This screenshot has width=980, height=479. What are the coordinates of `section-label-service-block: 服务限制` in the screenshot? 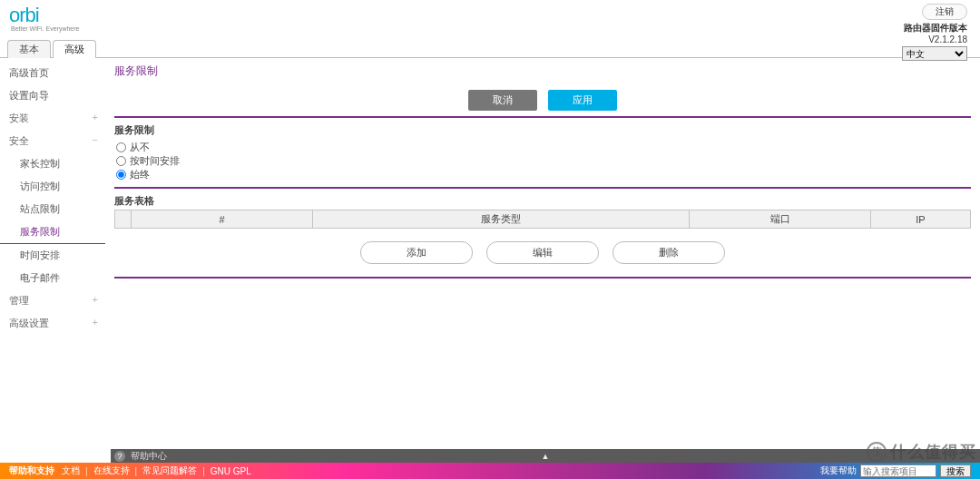 It's located at (543, 131).